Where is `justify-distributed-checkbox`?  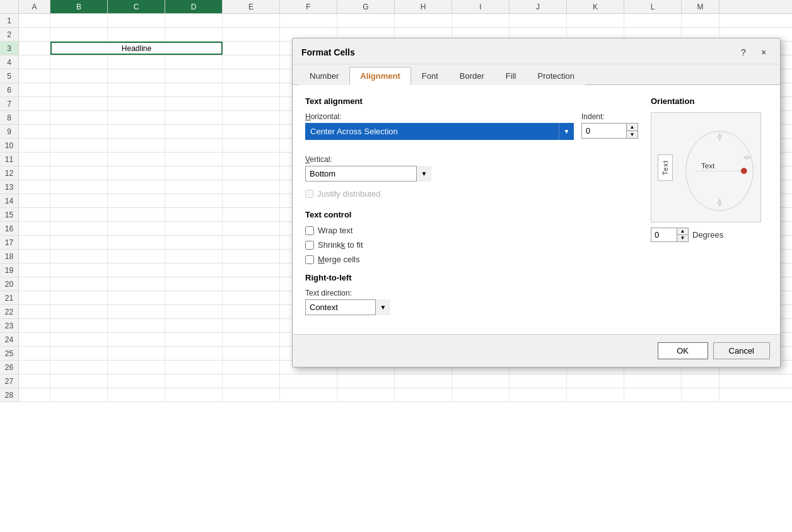 justify-distributed-checkbox is located at coordinates (309, 194).